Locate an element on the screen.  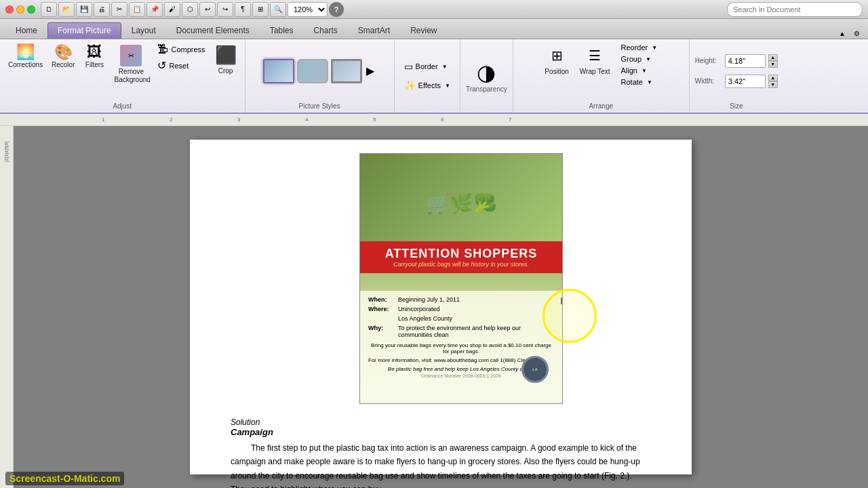
tab-format-picture: Format Picture is located at coordinates (84, 30).